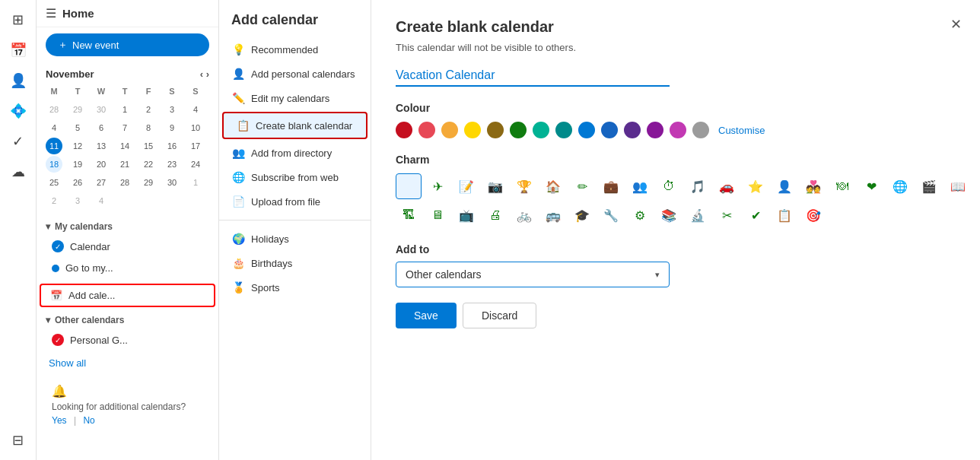 Image resolution: width=980 pixels, height=460 pixels. I want to click on charm-star: ⭐, so click(756, 186).